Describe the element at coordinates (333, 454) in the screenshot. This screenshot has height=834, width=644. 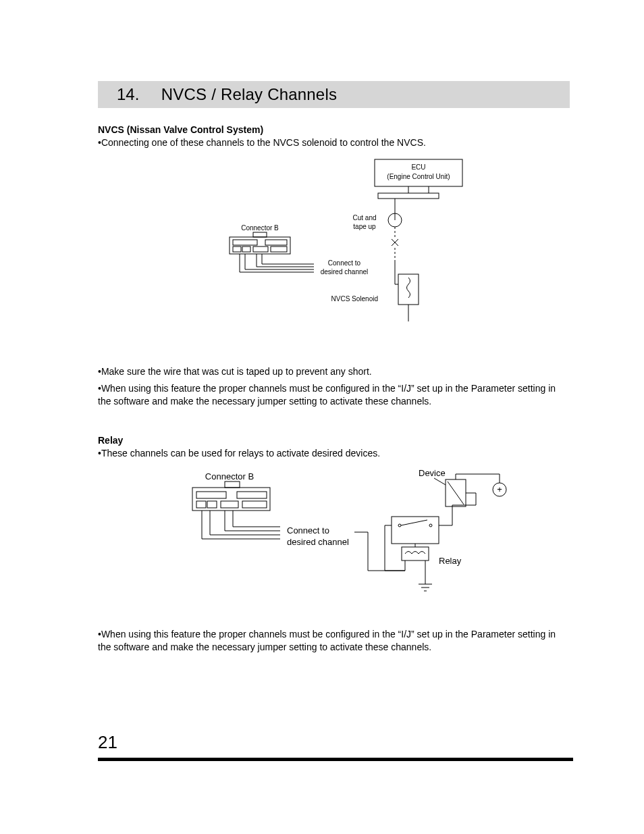
I see `relay-para-1: •These channels can be used for relays t…` at that location.